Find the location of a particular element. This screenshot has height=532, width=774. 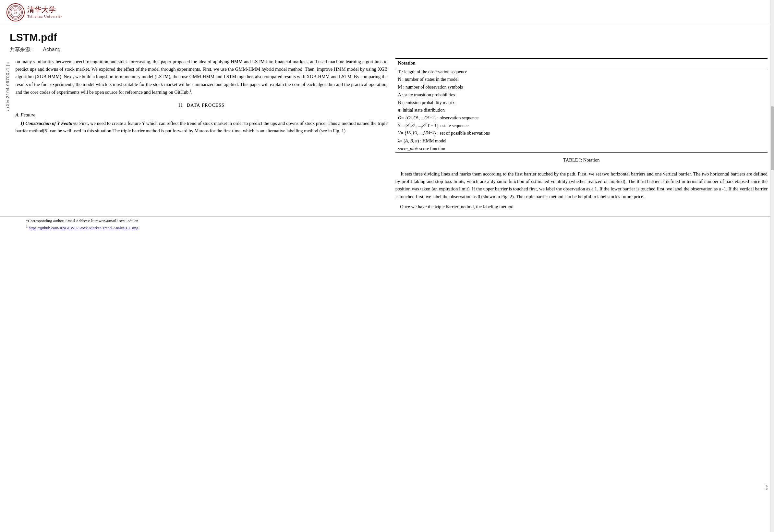

abstract-paragraph: on many similarities between speech reco… is located at coordinates (202, 77).